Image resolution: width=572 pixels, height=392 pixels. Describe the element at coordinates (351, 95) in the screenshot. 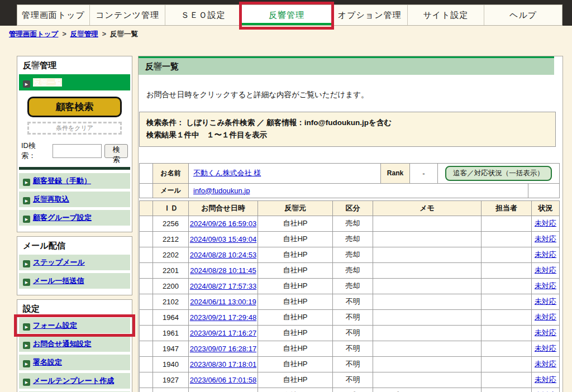

I see `instruction-text: お問合せ日時をクリックすると詳細な内容がご覧いただけます。` at that location.